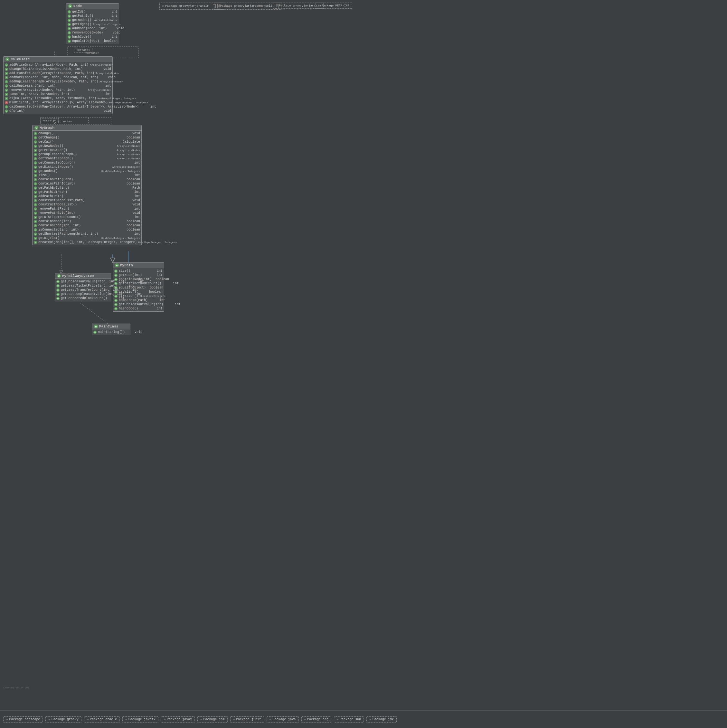  Describe the element at coordinates (87, 234) in the screenshot. I see `table-row: w getShortestPathLength(int, int) int` at that location.